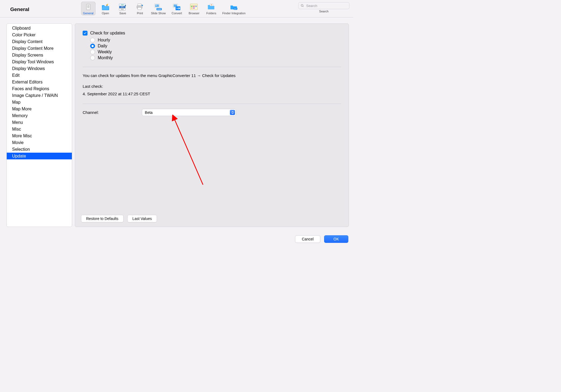 The width and height of the screenshot is (561, 392). What do you see at coordinates (91, 113) in the screenshot?
I see `channel-label: Channel:` at bounding box center [91, 113].